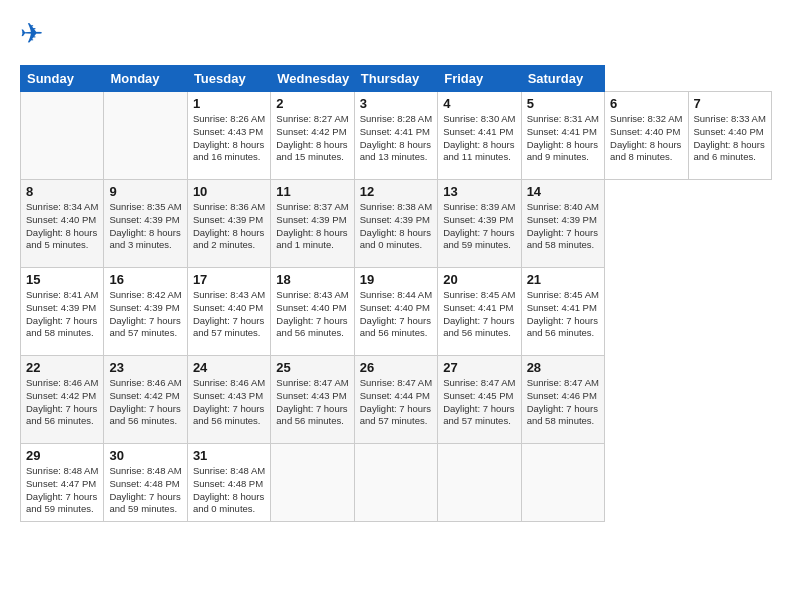 The width and height of the screenshot is (792, 612). Describe the element at coordinates (62, 312) in the screenshot. I see `calendar-cell: 15Sunrise: 8:41 AMSunset: 4:39 PMDayligh…` at that location.